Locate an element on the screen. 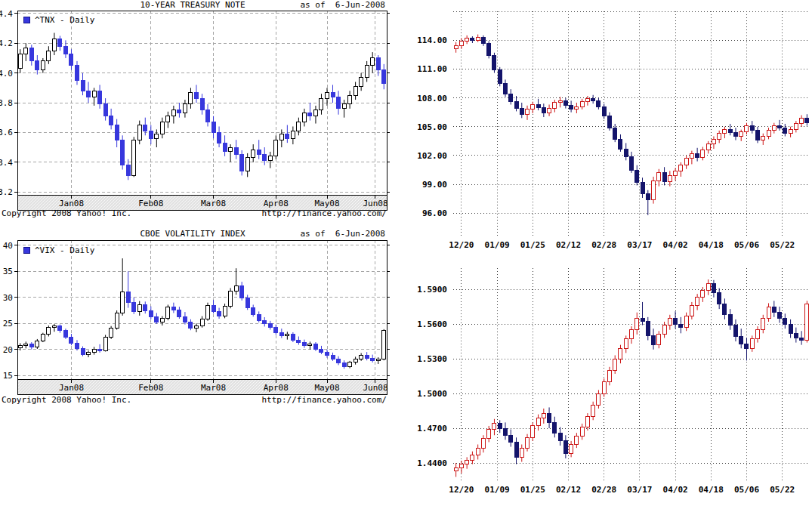  svg-text: 1.5600 is located at coordinates (432, 325).